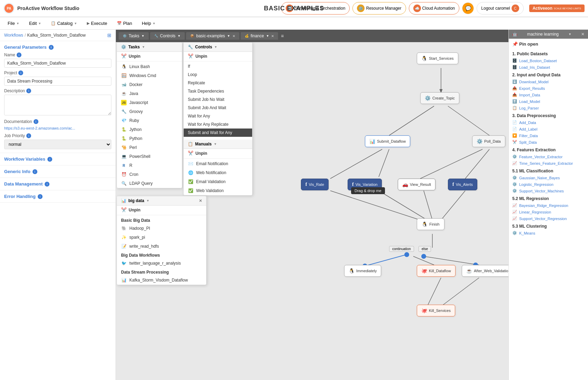 The width and height of the screenshot is (588, 380). What do you see at coordinates (218, 75) in the screenshot?
I see `control-loop: Loop` at bounding box center [218, 75].